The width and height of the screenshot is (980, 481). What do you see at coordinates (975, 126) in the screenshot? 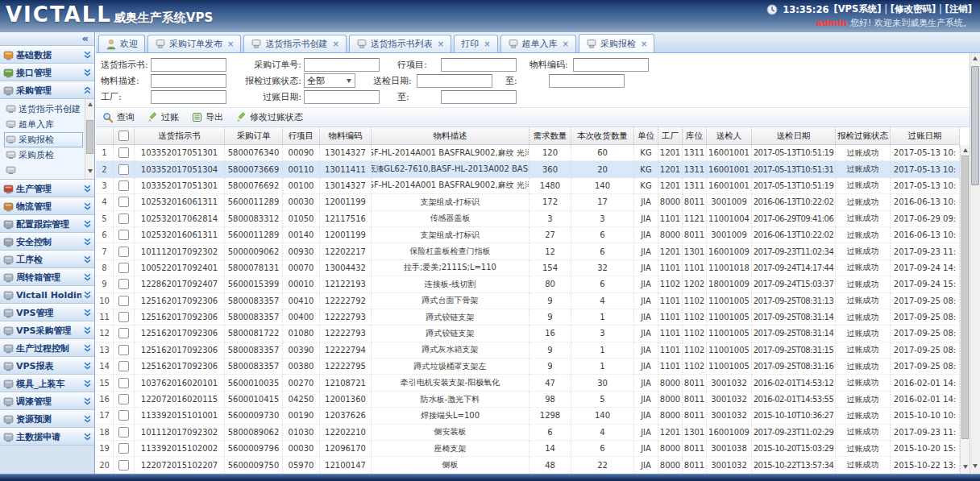
I see `page-scrollbar-thumb` at bounding box center [975, 126].